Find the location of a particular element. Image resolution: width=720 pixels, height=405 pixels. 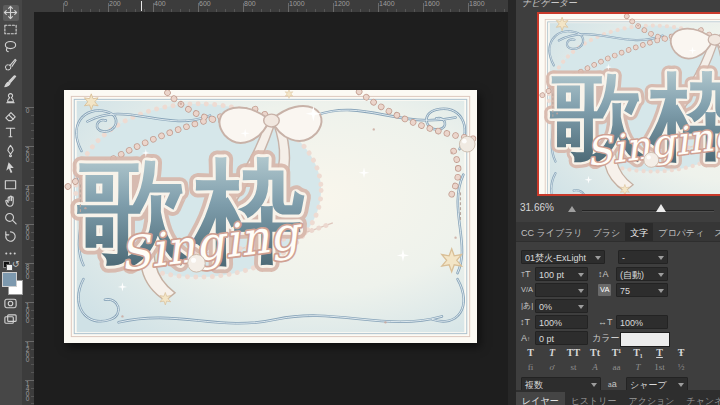

baseline-shift-input: 0 pt is located at coordinates (562, 338).